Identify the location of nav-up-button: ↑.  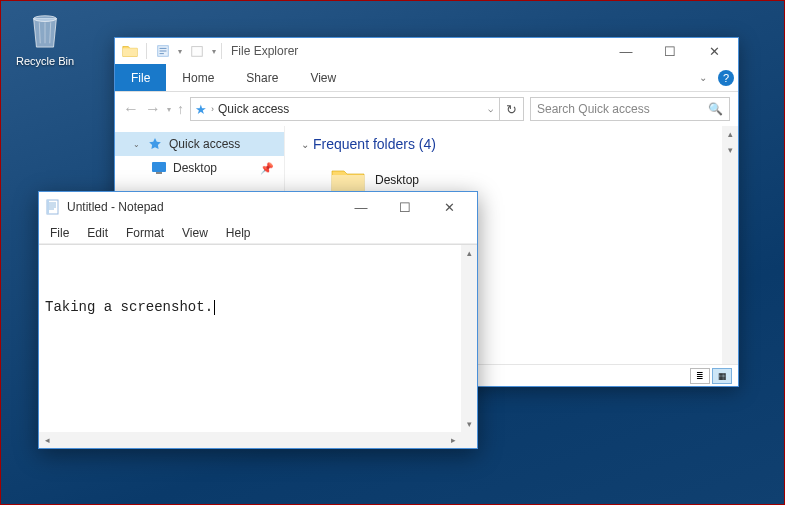
(180, 109).